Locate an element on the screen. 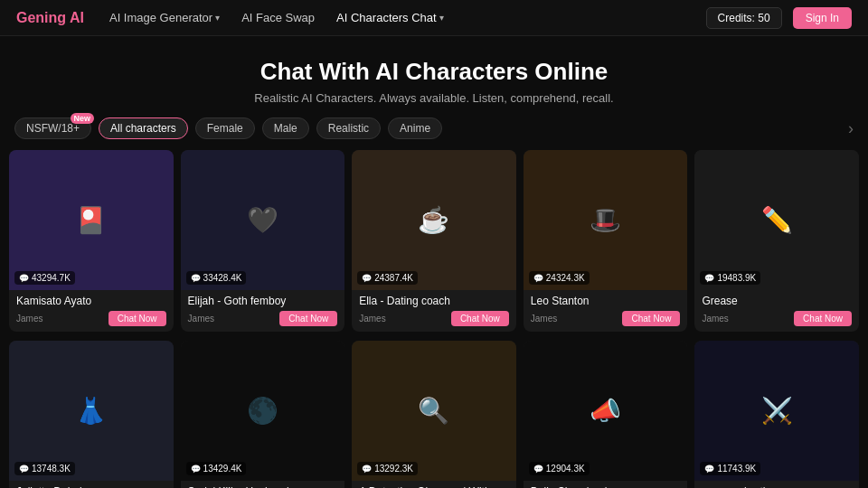  character-card: ✏️19483.9KGreaseJamesChat Now is located at coordinates (777, 240).